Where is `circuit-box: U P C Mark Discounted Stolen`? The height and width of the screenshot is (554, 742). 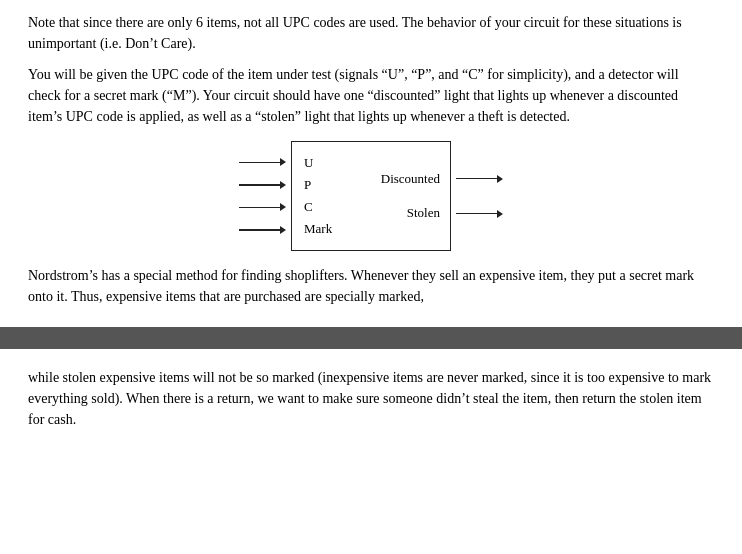 circuit-box: U P C Mark Discounted Stolen is located at coordinates (371, 196).